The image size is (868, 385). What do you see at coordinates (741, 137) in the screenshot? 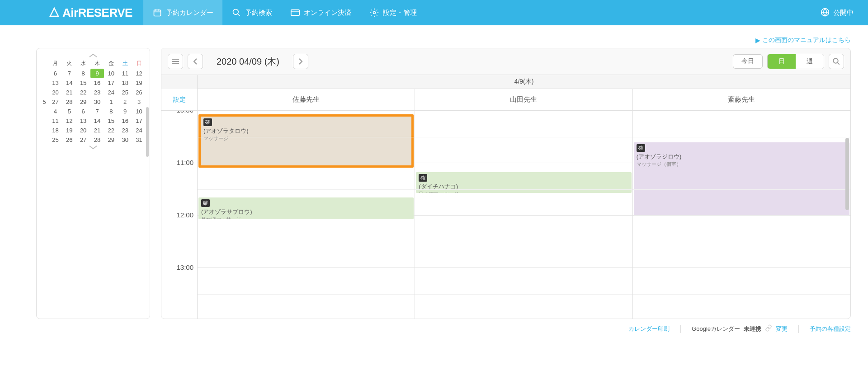
I see `time-cell: 確(アオゾラジロウ)マッサージ（個室）` at bounding box center [741, 137].